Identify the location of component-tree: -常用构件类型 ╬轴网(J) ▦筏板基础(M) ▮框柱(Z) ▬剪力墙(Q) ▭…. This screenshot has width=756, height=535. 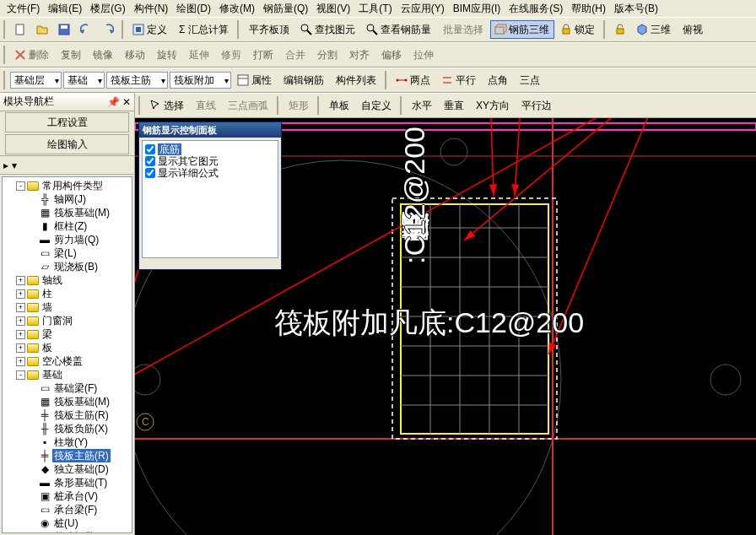
(68, 354).